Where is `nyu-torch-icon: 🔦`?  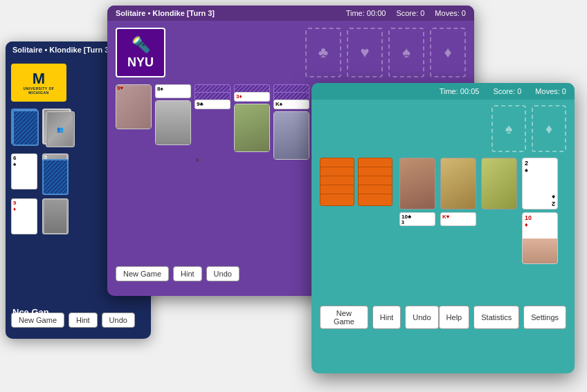
nyu-torch-icon: 🔦 is located at coordinates (141, 45).